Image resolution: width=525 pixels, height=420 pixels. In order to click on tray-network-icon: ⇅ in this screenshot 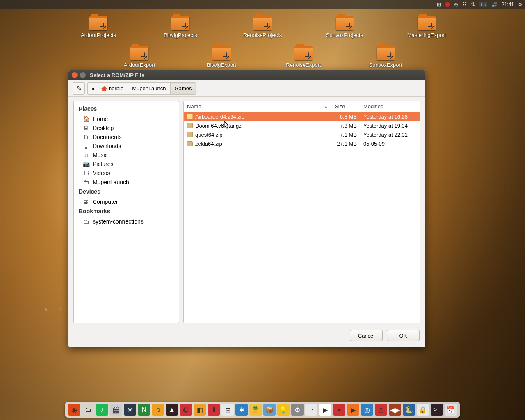, I will do `click(473, 5)`.